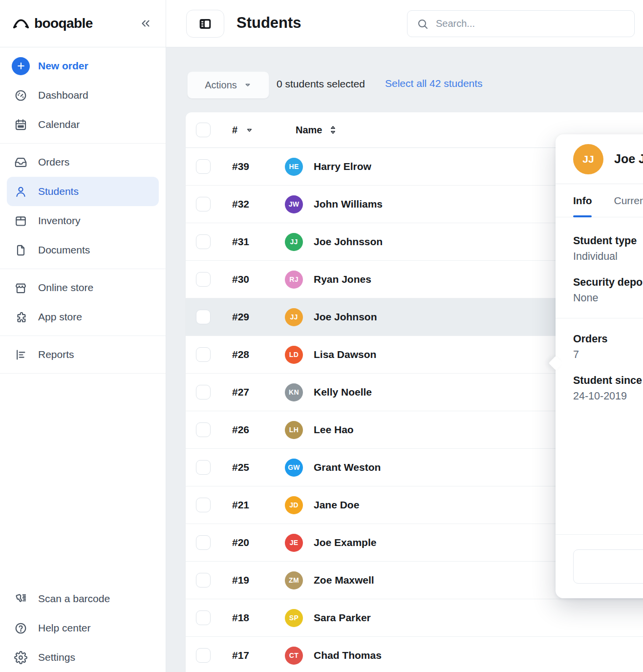  What do you see at coordinates (83, 477) in the screenshot?
I see `sidebar-spacer` at bounding box center [83, 477].